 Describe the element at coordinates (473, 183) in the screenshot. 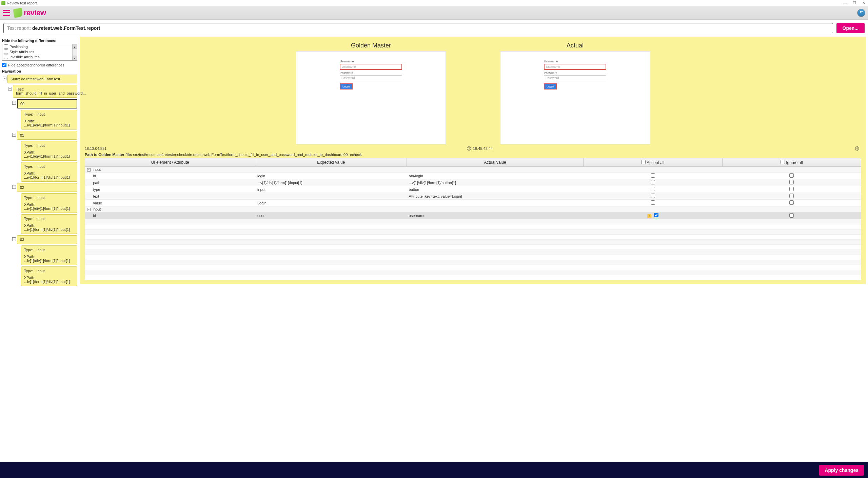

I see `table-row: path...v[1]/div[1]/form[1]/input[1]...v[…` at that location.